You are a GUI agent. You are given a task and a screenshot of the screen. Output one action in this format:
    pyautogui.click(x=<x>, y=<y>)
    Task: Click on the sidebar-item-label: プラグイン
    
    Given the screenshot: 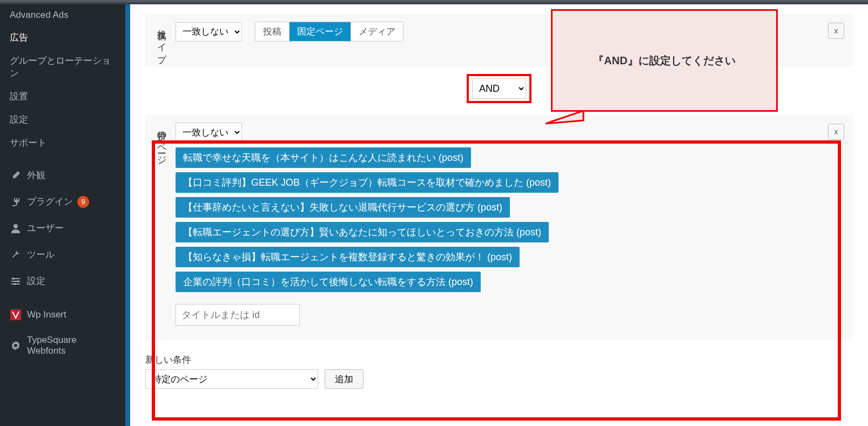 What is the action you would take?
    pyautogui.click(x=50, y=202)
    